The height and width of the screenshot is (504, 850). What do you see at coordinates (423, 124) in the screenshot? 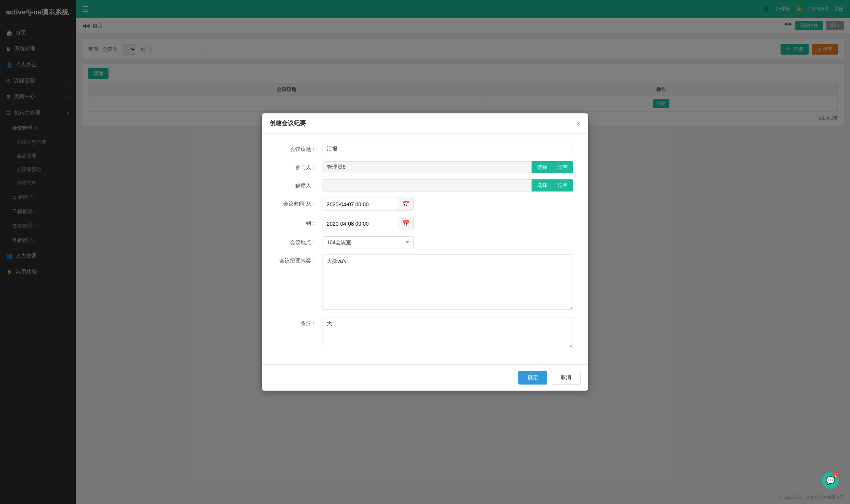
I see `dialog-title: 创建会议纪要` at bounding box center [423, 124].